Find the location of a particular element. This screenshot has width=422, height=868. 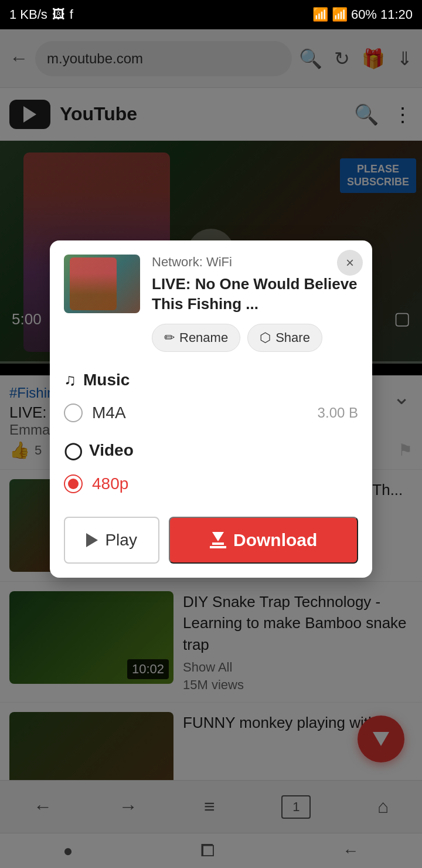

modal-footer: Play Download is located at coordinates (211, 542).